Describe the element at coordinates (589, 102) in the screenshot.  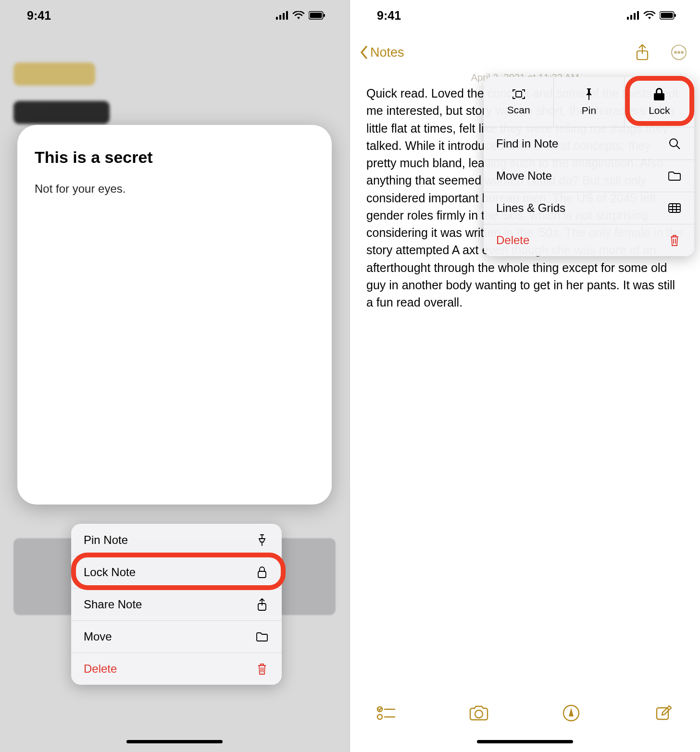
I see `popover-top-row: Scan Pin Lock` at that location.